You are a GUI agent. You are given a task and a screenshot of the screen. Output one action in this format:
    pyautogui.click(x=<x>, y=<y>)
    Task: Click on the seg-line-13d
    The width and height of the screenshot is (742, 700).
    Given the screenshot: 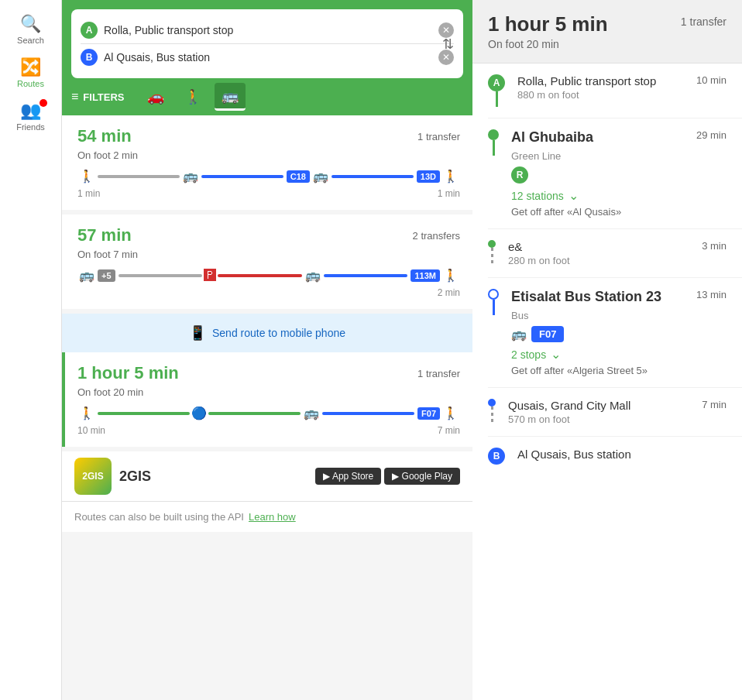 What is the action you would take?
    pyautogui.click(x=373, y=177)
    